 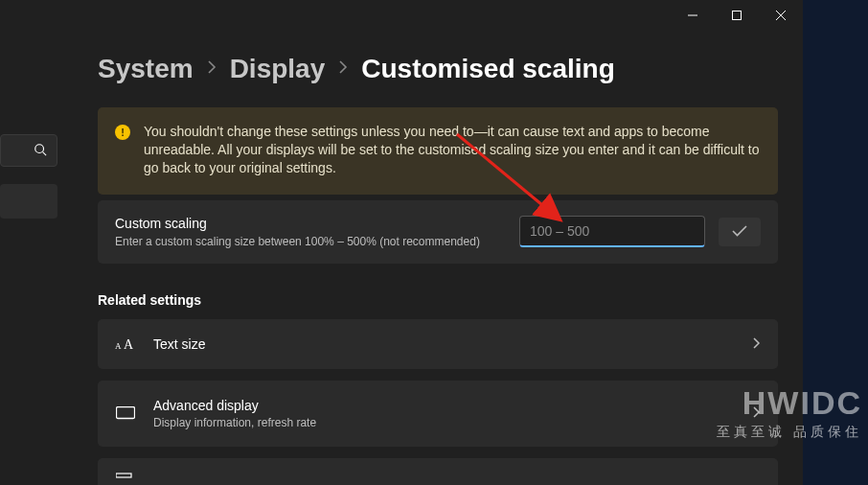 What do you see at coordinates (29, 201) in the screenshot?
I see `nav-item-selected` at bounding box center [29, 201].